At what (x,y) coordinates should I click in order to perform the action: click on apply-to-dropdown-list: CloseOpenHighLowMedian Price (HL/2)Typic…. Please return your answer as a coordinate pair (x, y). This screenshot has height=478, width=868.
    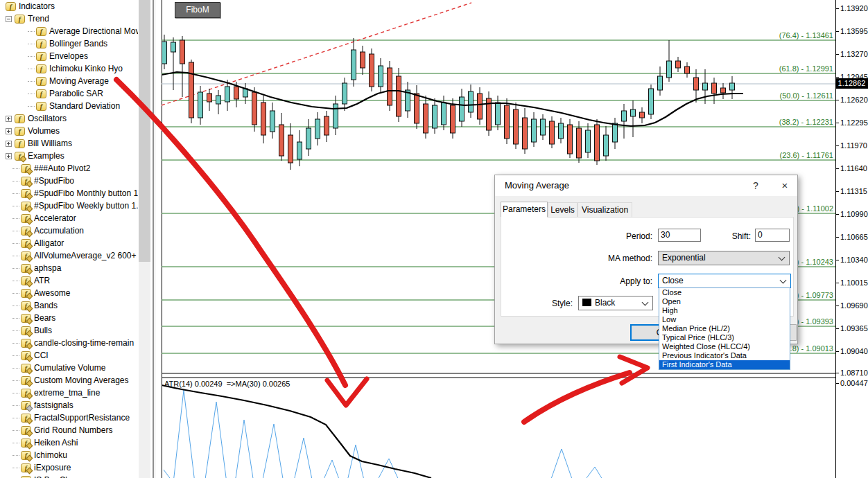
    Looking at the image, I should click on (724, 328).